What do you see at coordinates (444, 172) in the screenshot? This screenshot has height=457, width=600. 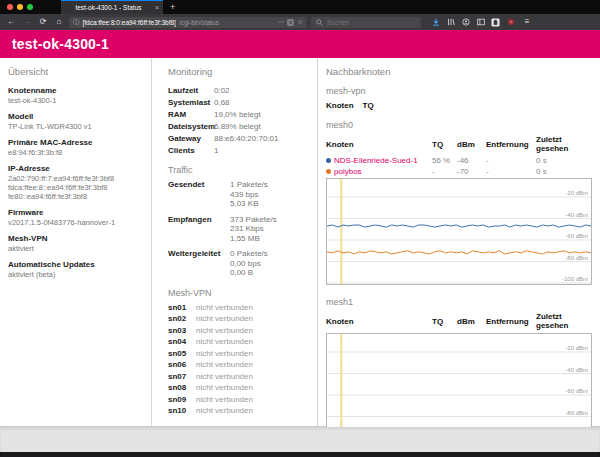 I see `neighbor-tq: -` at bounding box center [444, 172].